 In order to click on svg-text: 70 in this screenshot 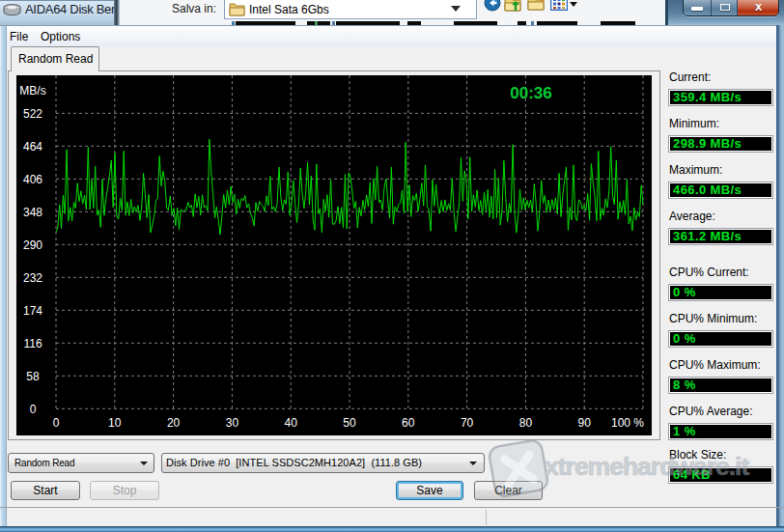, I will do `click(467, 423)`.